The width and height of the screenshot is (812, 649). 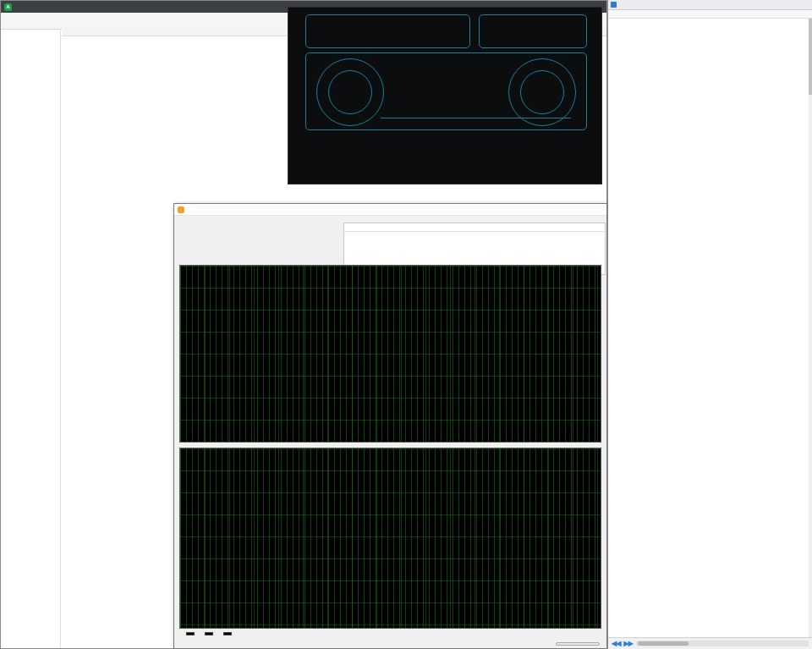 What do you see at coordinates (578, 644) in the screenshot?
I see `close-button` at bounding box center [578, 644].